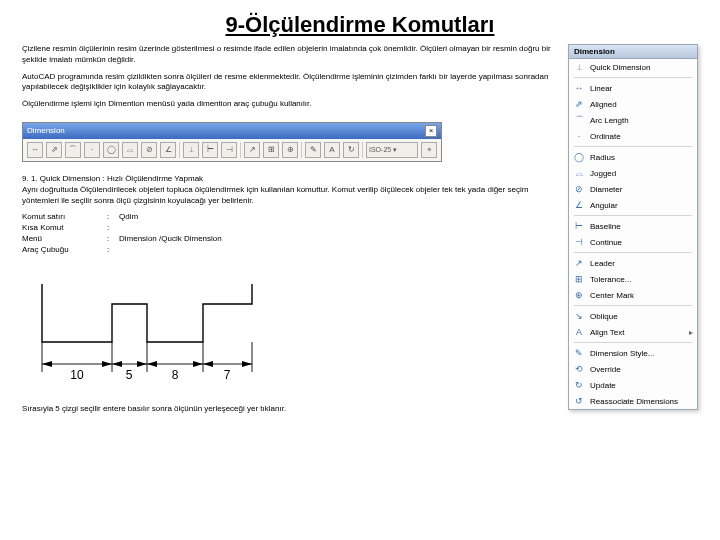 This screenshot has height=540, width=720. I want to click on update-icon: ↻, so click(351, 150).